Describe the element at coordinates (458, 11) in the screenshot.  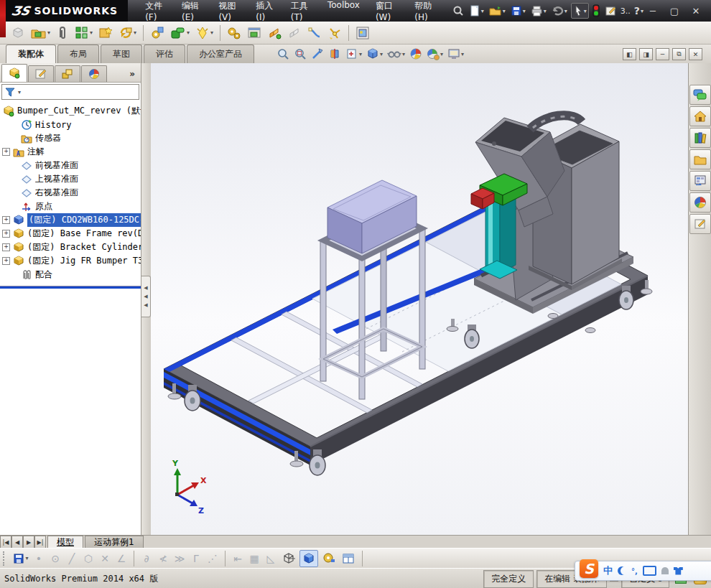
I see `search-button` at that location.